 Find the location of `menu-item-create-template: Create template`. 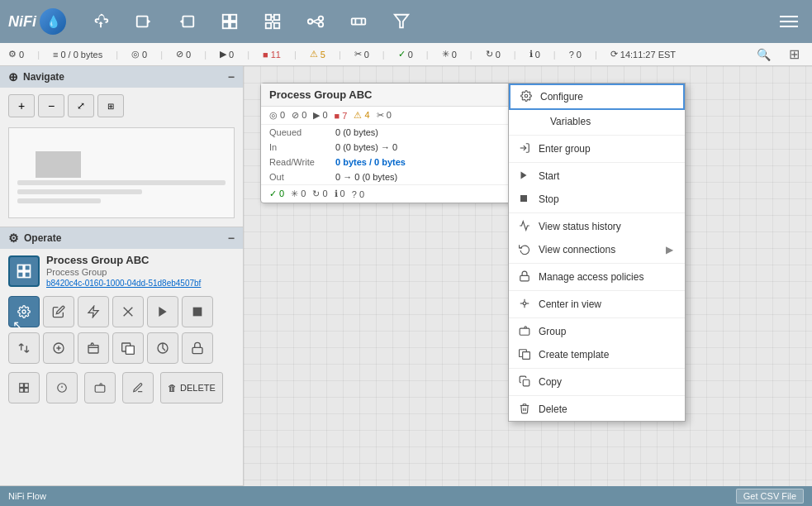

menu-item-create-template: Create template is located at coordinates (596, 355).